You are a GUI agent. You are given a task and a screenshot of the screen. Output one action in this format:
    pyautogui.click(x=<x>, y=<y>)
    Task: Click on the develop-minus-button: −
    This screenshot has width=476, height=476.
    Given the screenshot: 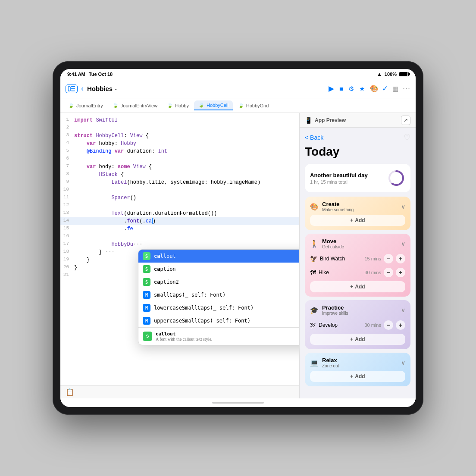 What is the action you would take?
    pyautogui.click(x=388, y=325)
    